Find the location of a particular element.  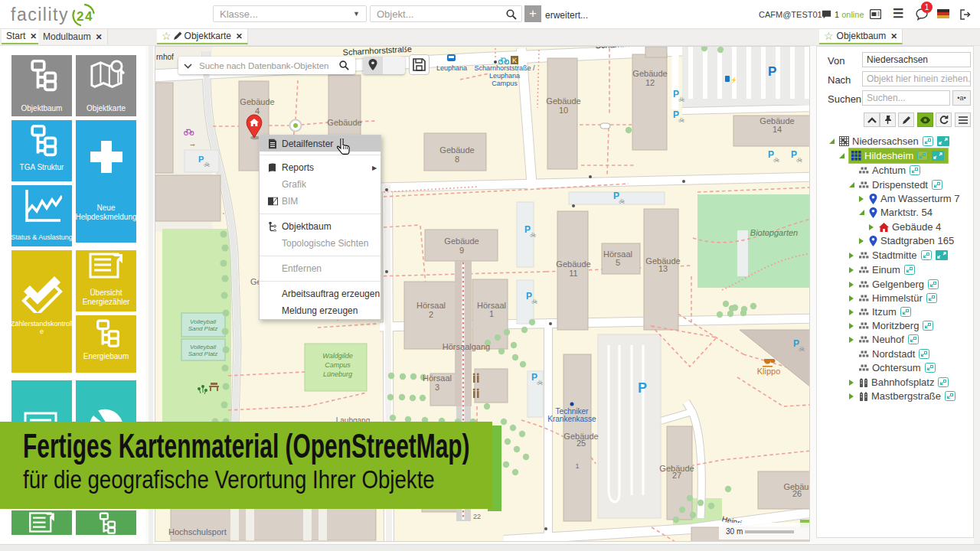

svg-text: 11 is located at coordinates (573, 273).